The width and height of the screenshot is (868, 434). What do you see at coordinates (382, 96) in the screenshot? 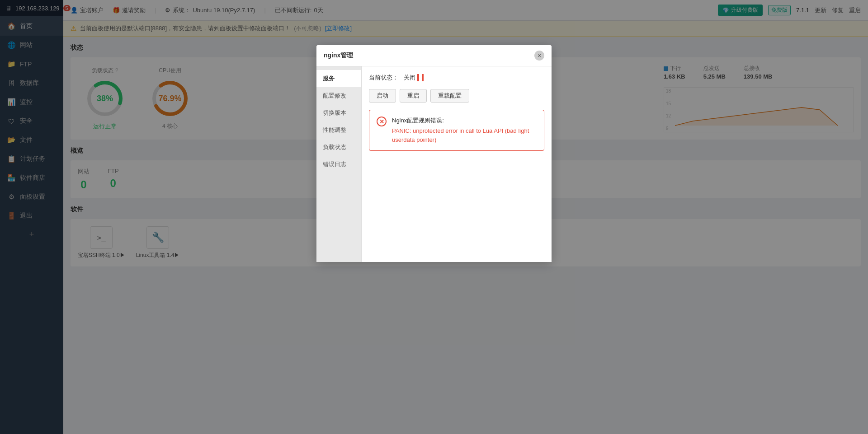
I see `nginx-start-button: 启动` at bounding box center [382, 96].